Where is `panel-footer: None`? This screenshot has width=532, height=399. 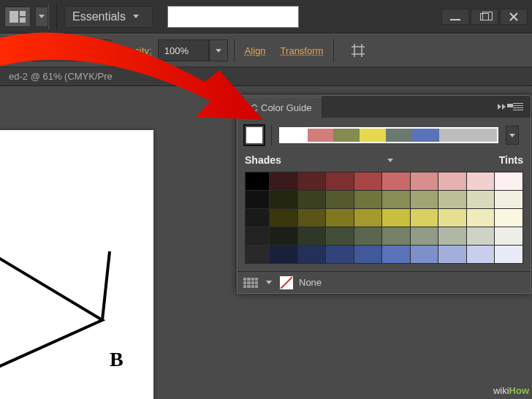 panel-footer: None is located at coordinates (384, 282).